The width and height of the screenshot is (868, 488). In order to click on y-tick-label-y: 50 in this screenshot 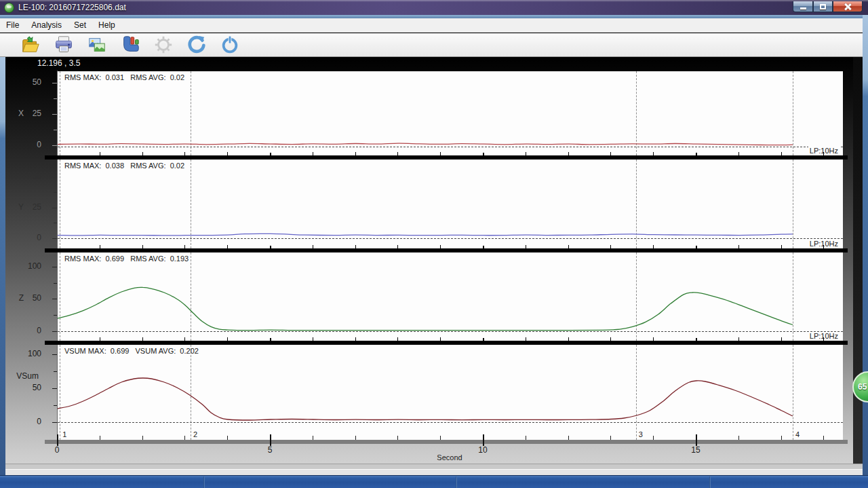, I will do `click(23, 176)`.